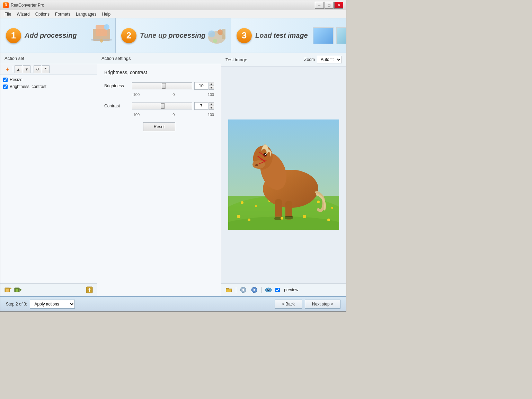 This screenshot has width=532, height=399. What do you see at coordinates (211, 88) in the screenshot?
I see `brightness-down: ▼` at bounding box center [211, 88].